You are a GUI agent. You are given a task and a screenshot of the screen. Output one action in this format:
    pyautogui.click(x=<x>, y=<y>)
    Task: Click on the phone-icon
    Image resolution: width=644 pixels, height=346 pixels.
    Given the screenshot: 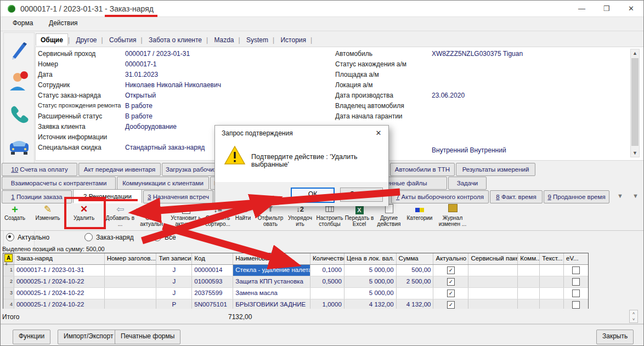 What is the action you would take?
    pyautogui.click(x=19, y=113)
    